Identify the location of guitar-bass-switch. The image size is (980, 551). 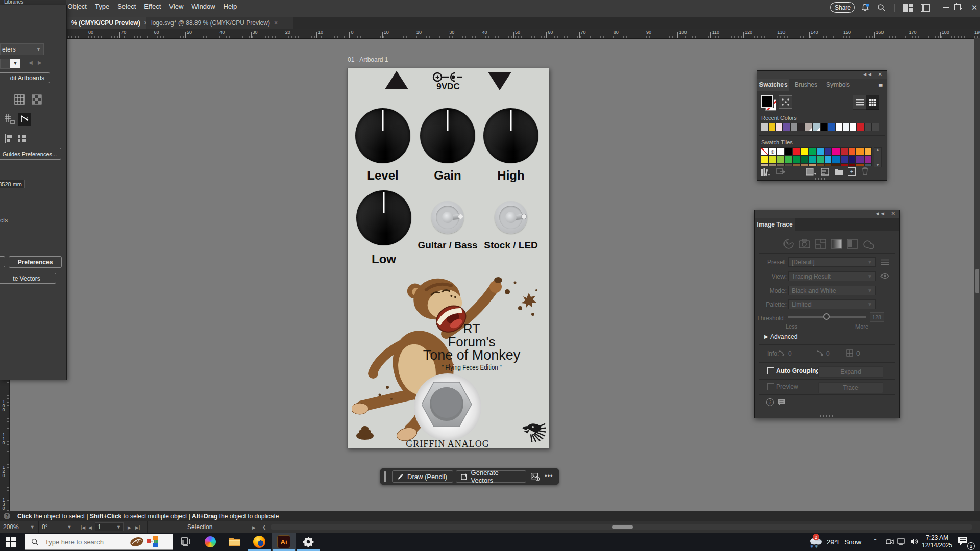
(448, 217).